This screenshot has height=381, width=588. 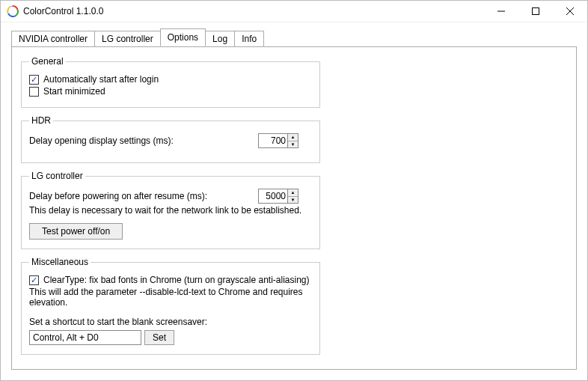 I want to click on hdr-delay-input, so click(x=273, y=141).